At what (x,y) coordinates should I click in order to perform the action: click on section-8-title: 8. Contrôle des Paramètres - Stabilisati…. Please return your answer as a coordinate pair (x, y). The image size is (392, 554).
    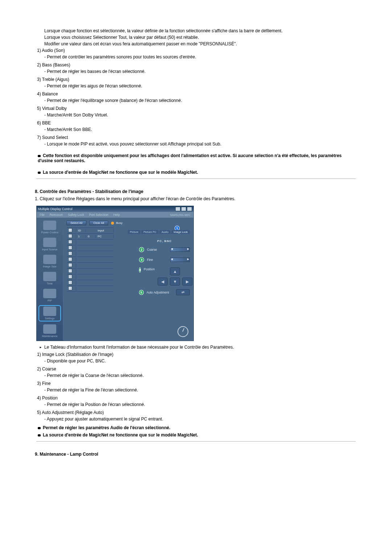
    Looking at the image, I should click on (195, 192).